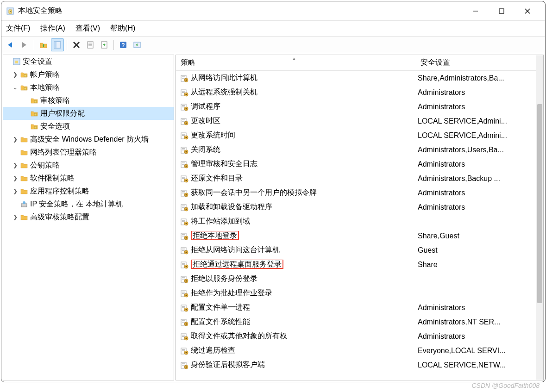 The width and height of the screenshot is (546, 392). Describe the element at coordinates (356, 93) in the screenshot. I see `policy-row: 从远程系统强制关机Administrators` at that location.